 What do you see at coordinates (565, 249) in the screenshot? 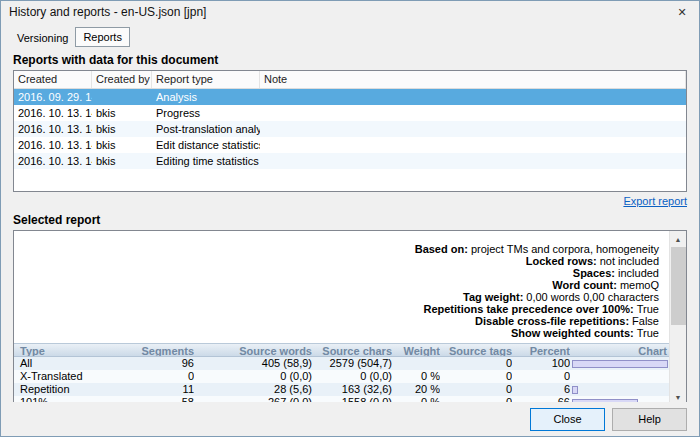
I see `setting-value: project TMs and corpora, homogeneity` at bounding box center [565, 249].